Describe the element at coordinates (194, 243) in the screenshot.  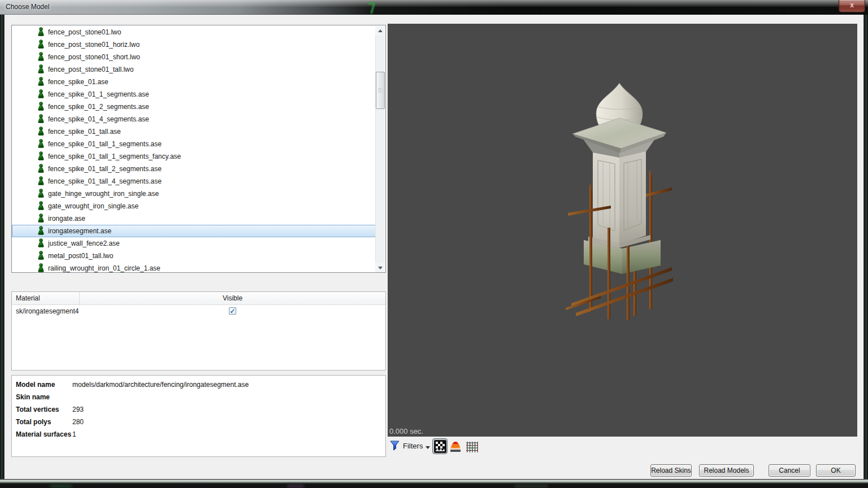
I see `list-item: justice_wall_fence2.ase` at that location.